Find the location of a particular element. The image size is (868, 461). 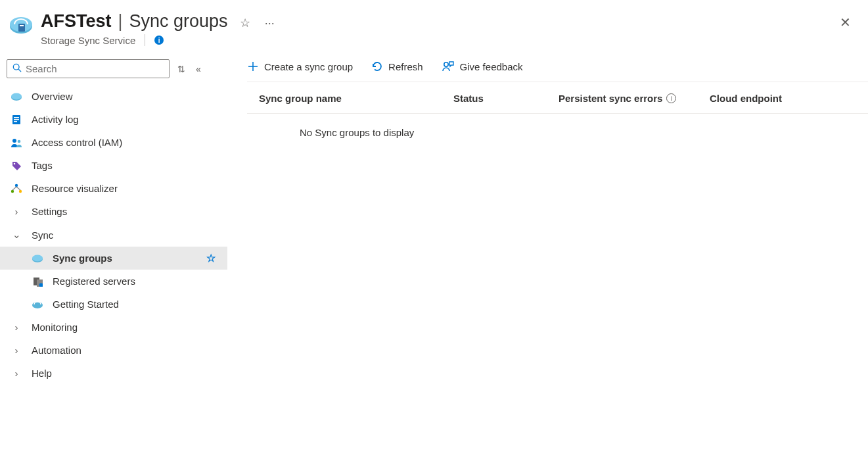

sidebar-item-label: Sync groups is located at coordinates (83, 258).